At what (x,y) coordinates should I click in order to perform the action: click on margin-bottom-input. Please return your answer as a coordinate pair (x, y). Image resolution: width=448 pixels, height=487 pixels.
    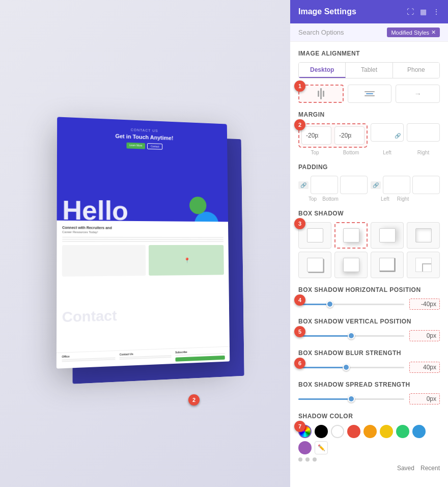
    Looking at the image, I should click on (349, 136).